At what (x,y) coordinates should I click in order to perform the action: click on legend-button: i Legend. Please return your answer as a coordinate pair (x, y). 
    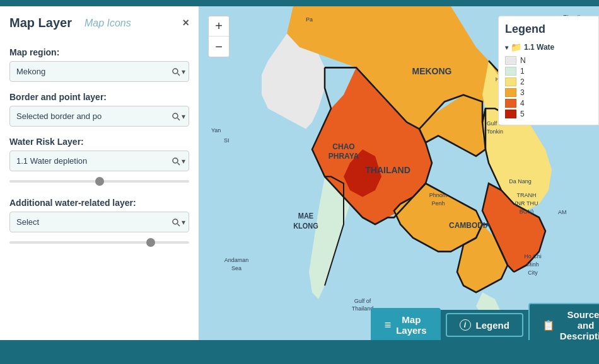
    Looking at the image, I should click on (484, 325).